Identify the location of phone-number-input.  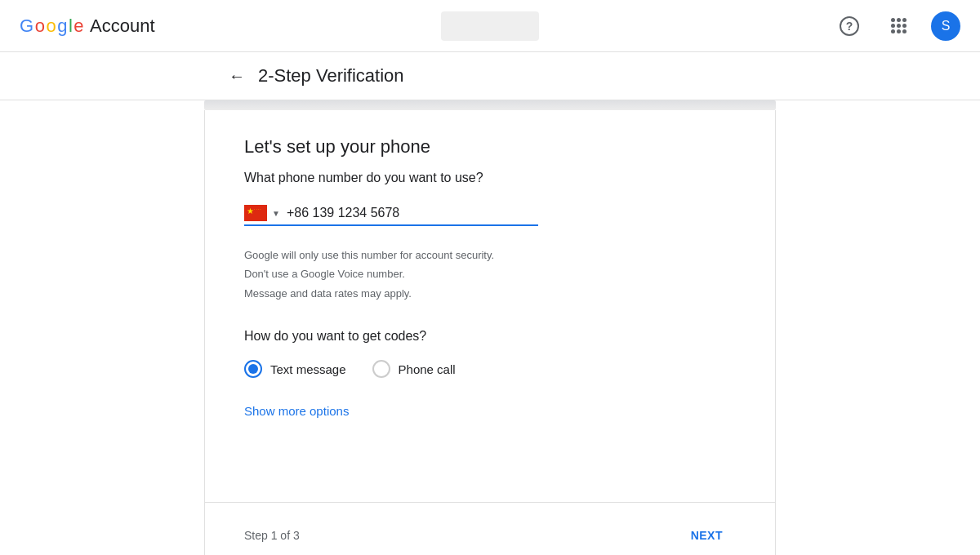
(376, 213).